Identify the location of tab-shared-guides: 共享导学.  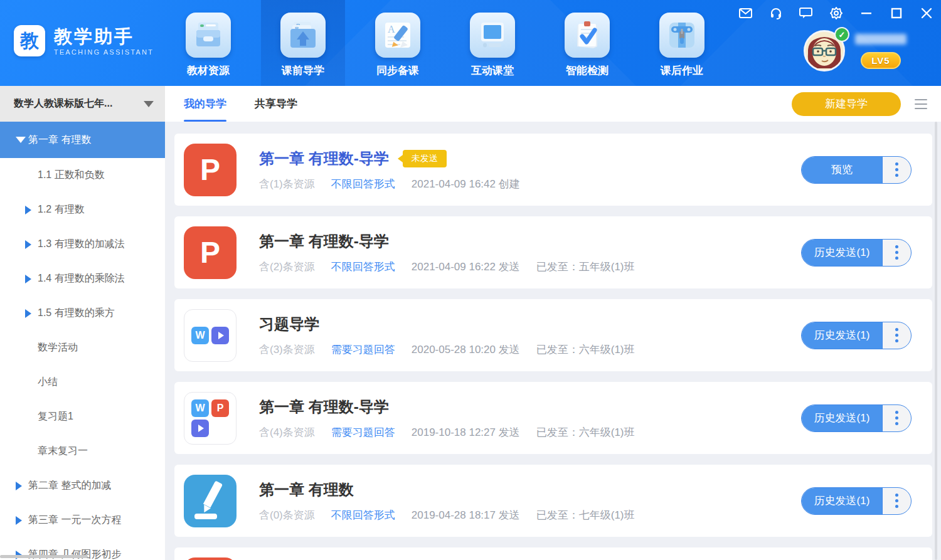
(276, 104).